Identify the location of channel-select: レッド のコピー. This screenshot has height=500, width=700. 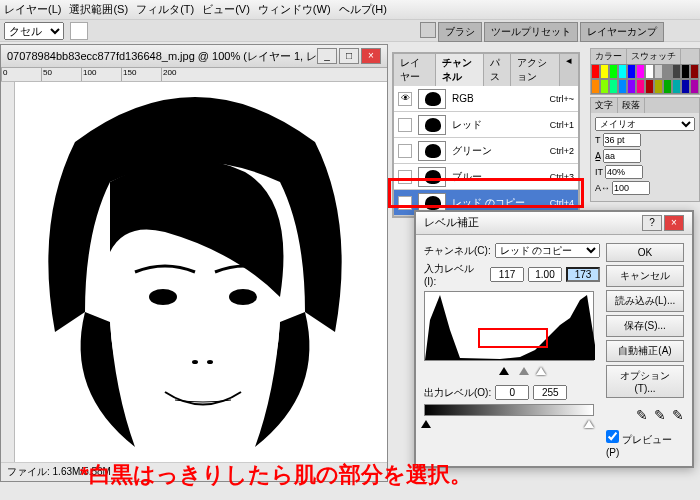
(548, 250).